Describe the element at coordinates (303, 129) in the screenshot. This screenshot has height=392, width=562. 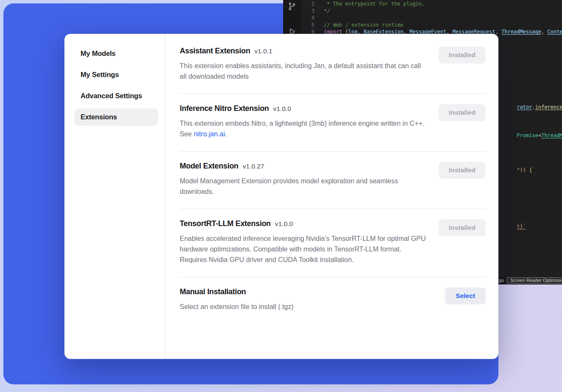
I see `extension-description: This extension embeds Nitro, a lightweig…` at that location.